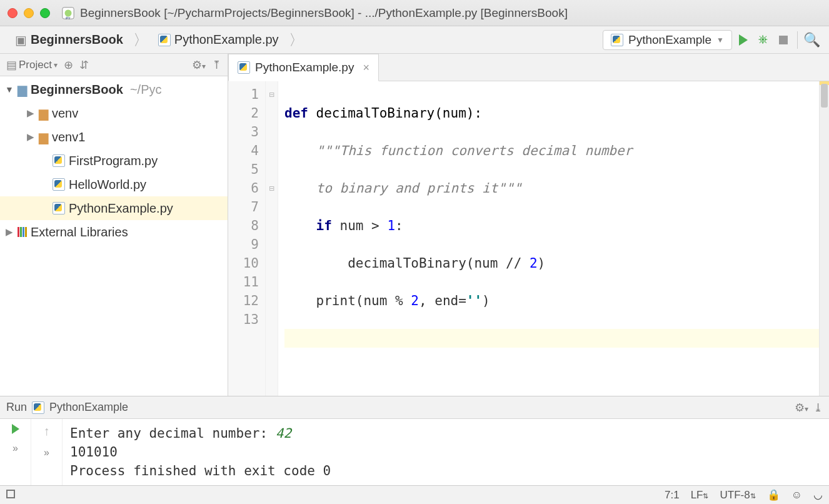  What do you see at coordinates (121, 209) in the screenshot?
I see `tree-item-label: PythonExample.py` at bounding box center [121, 209].